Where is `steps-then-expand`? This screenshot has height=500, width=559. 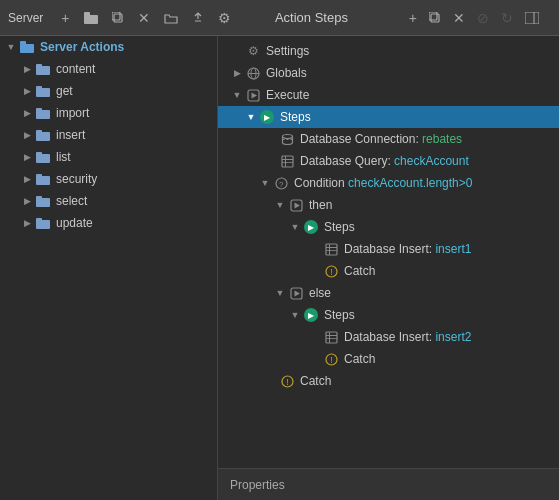 steps-then-expand is located at coordinates (295, 227).